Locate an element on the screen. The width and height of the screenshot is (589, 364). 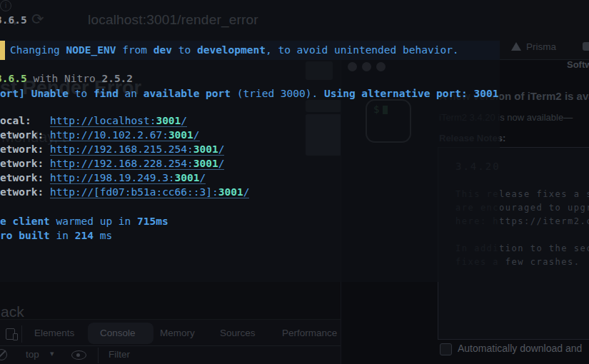
auto-download-checkbox is located at coordinates (445, 350).